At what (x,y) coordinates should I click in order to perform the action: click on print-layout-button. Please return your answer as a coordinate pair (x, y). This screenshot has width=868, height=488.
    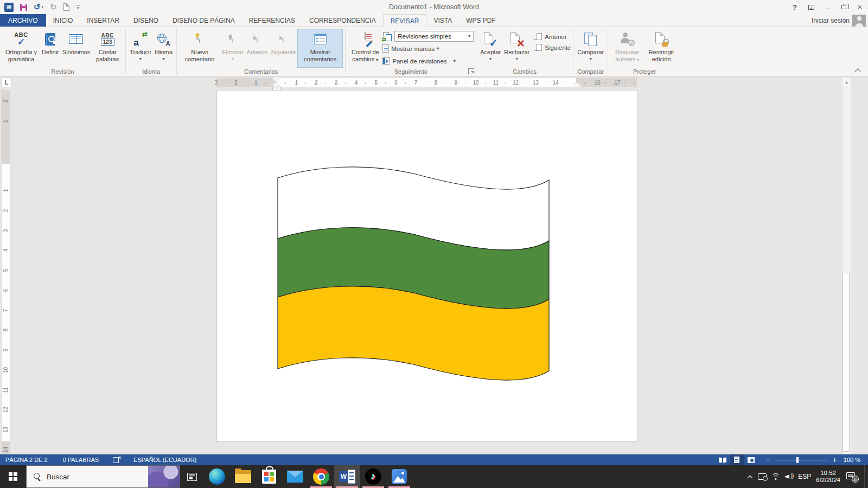
    Looking at the image, I should click on (737, 460).